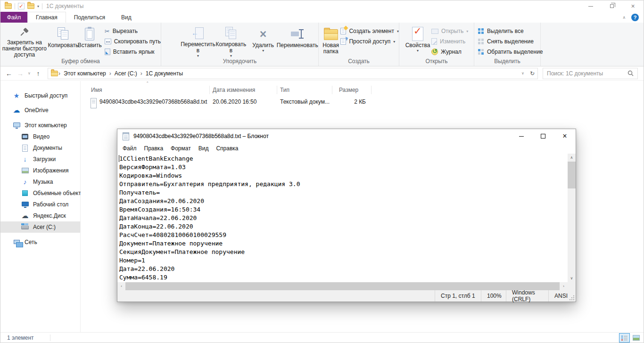 This screenshot has height=343, width=644. I want to click on thumbnails-view-button, so click(636, 338).